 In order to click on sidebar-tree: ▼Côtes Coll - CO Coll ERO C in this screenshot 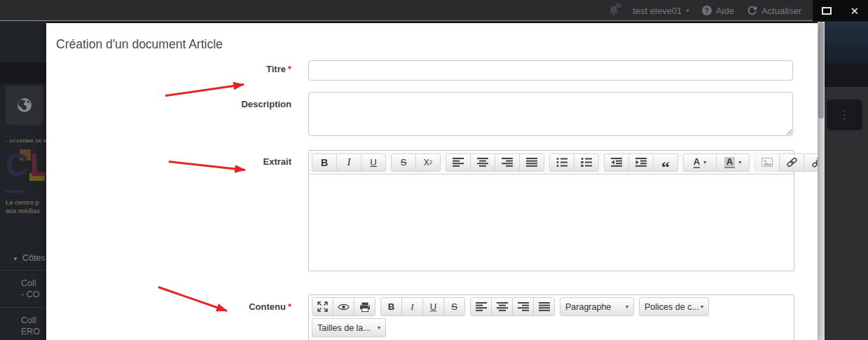, I will do `click(23, 292)`.